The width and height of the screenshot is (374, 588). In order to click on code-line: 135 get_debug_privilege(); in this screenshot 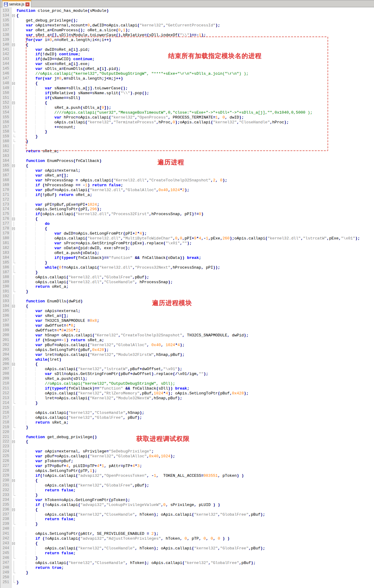, I will do `click(187, 21)`.